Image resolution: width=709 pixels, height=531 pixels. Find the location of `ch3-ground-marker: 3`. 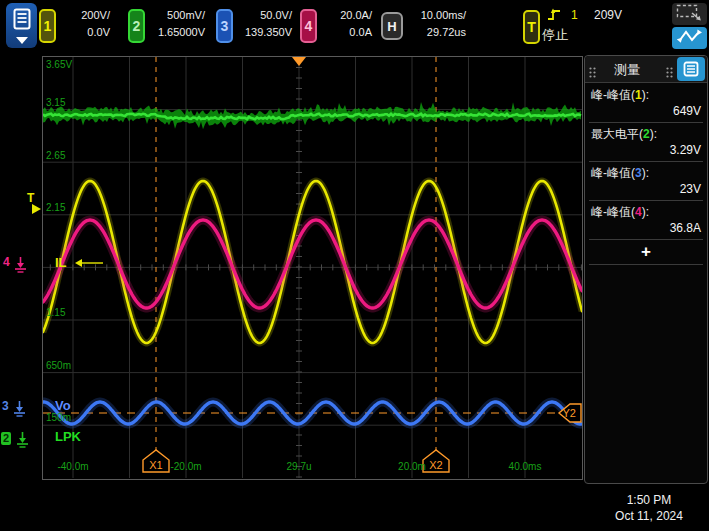

ch3-ground-marker: 3 is located at coordinates (6, 406).